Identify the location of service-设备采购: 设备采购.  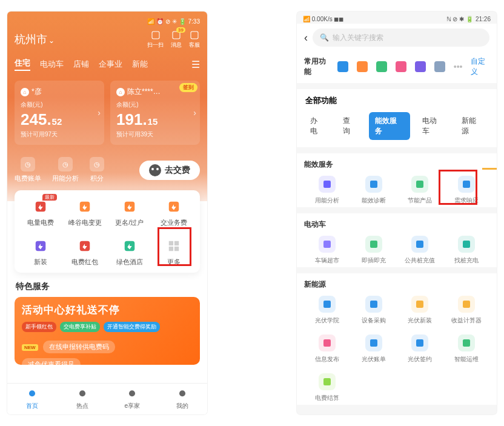
(374, 310).